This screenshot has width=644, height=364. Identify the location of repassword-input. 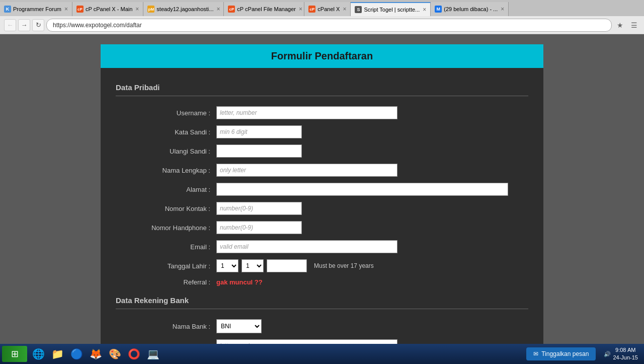
(259, 151).